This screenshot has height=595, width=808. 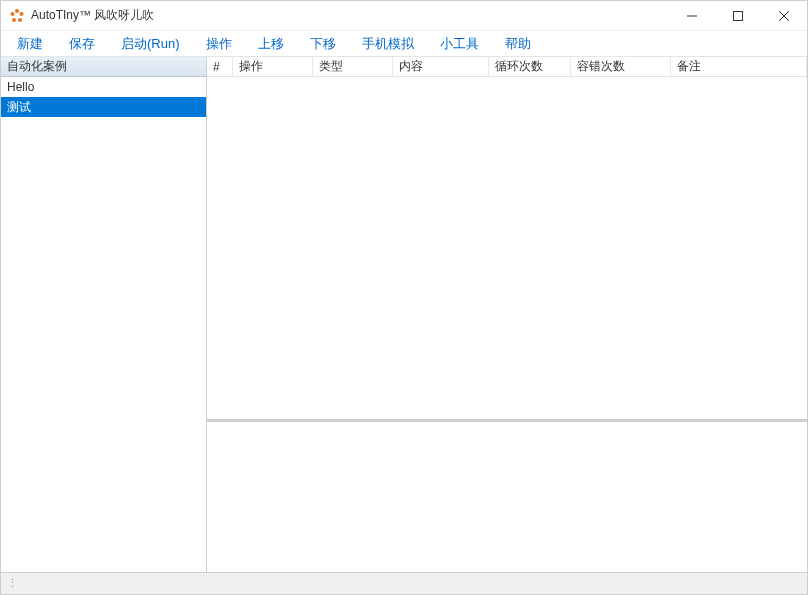 I want to click on menu-move-down: 下移, so click(x=323, y=44).